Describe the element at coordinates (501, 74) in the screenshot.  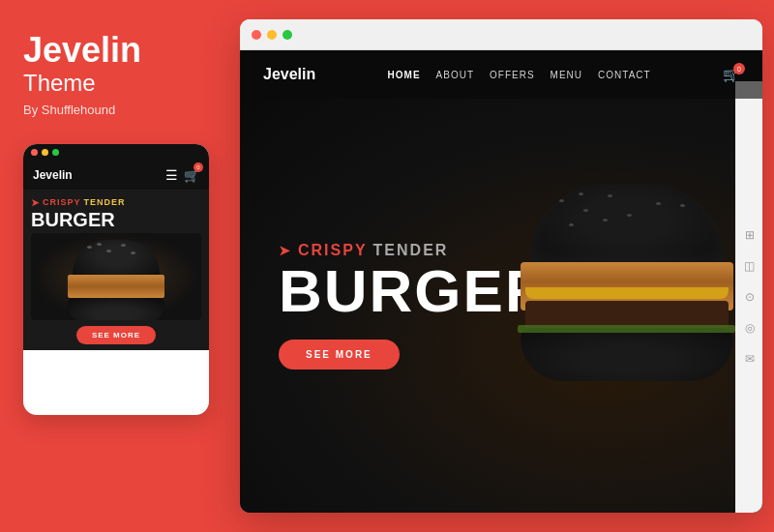
I see `desktop-nav: Jevelin HOME ABOUT OFFERS MENU CONTACT 🛒…` at that location.